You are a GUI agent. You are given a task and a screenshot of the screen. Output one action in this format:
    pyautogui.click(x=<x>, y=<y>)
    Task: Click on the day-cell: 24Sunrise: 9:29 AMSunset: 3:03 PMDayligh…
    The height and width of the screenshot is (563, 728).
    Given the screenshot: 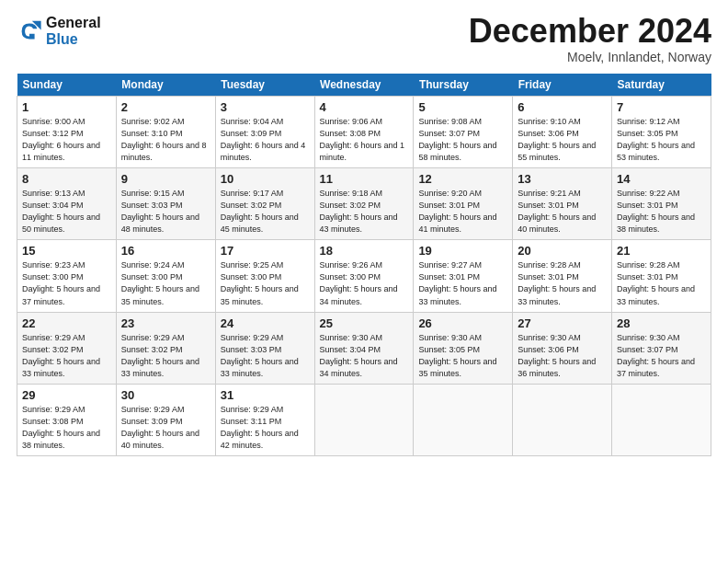 What is the action you would take?
    pyautogui.click(x=265, y=348)
    